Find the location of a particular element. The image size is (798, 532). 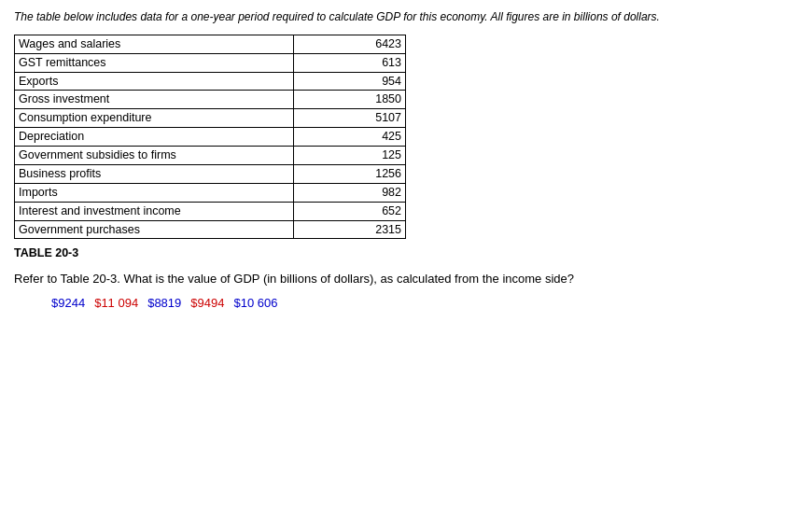

row-label: Gross investment is located at coordinates (155, 100).